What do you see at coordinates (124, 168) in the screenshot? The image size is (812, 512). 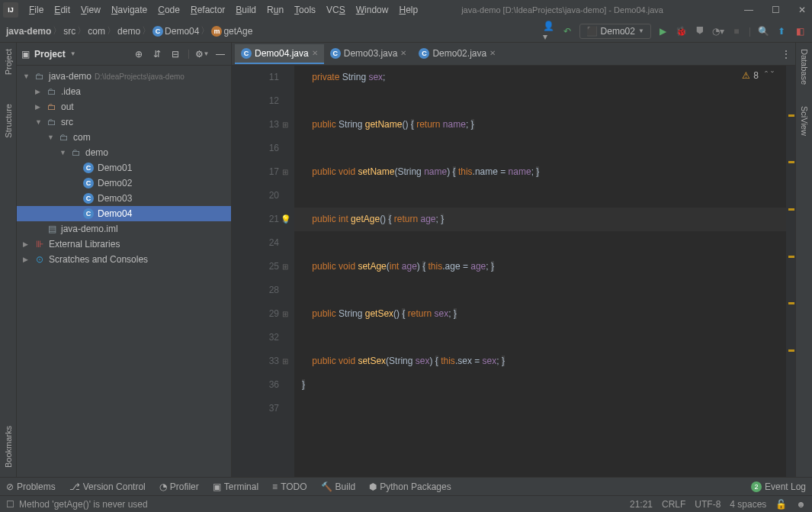 I see `tree-row: CDemo01` at bounding box center [124, 168].